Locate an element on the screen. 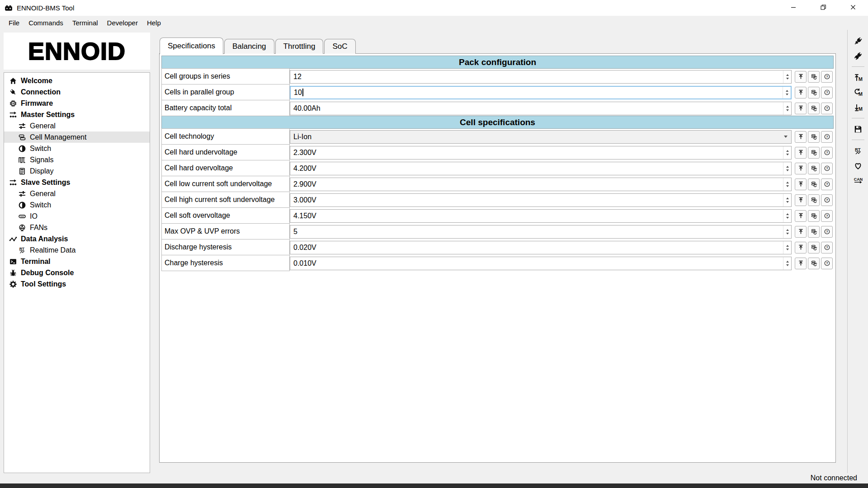  menu-help: Help is located at coordinates (154, 23).